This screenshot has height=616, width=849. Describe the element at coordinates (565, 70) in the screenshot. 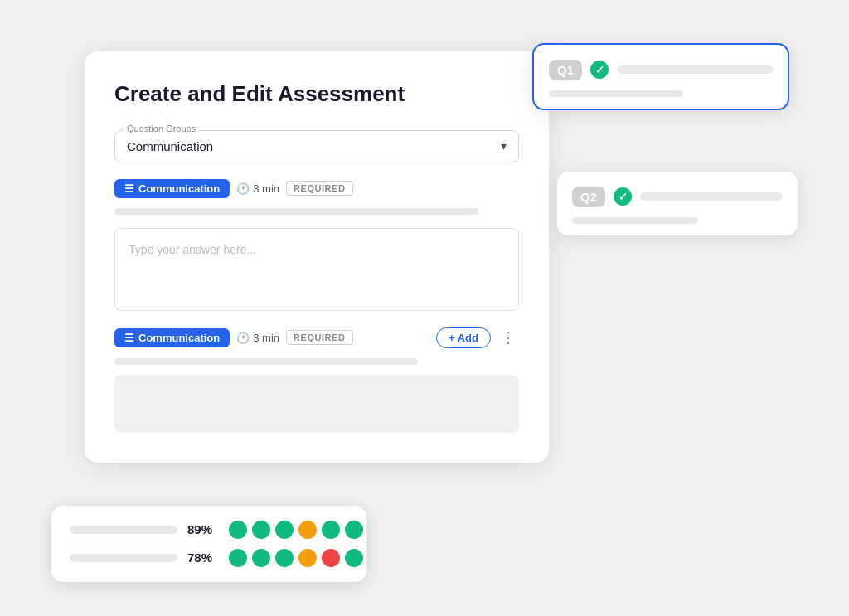

I see `q1-label: Q1` at that location.